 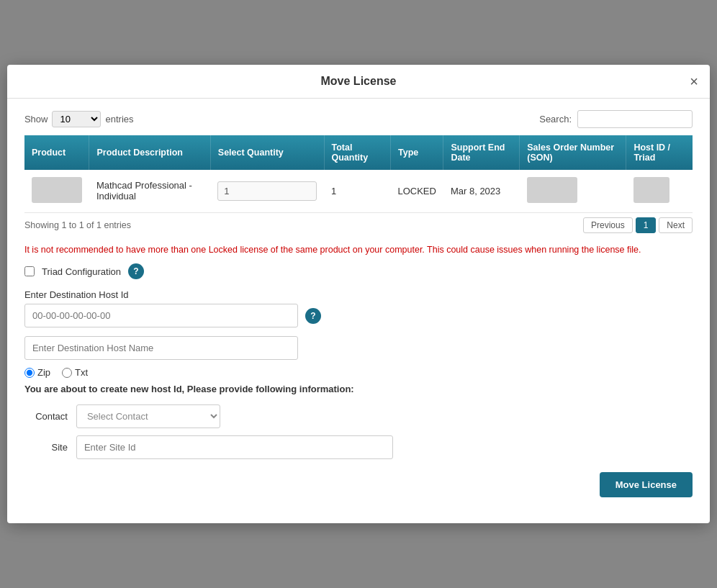 I want to click on bottom-actions: Move License, so click(x=358, y=485).